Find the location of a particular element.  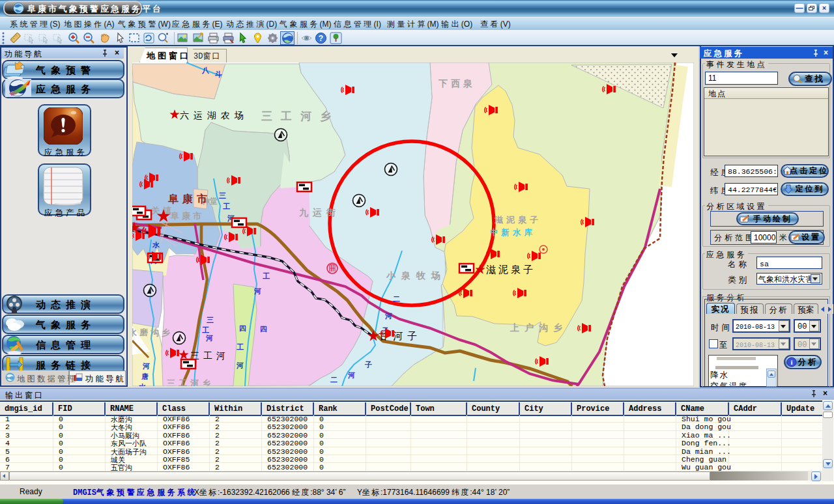

svg-text: 九运街 is located at coordinates (319, 212).